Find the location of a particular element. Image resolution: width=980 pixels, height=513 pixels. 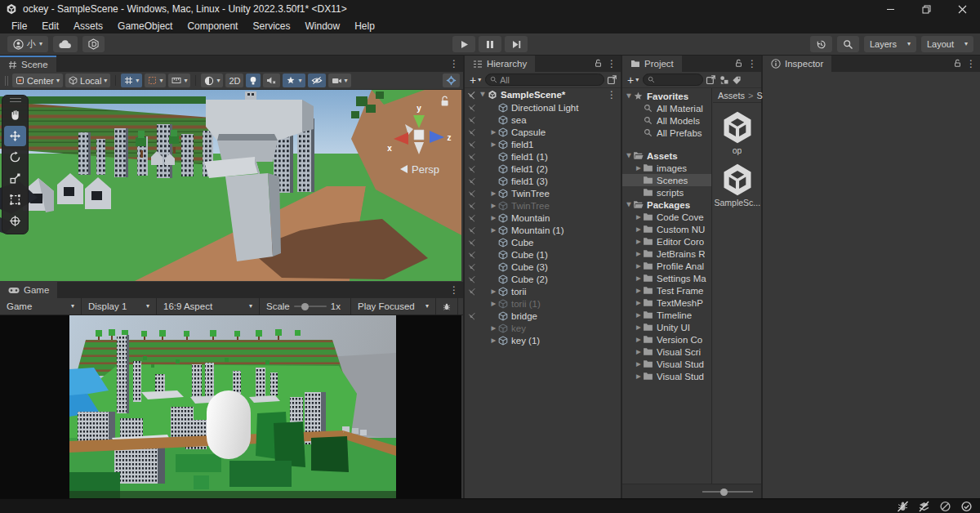

hierarchy-item: ▶ field1 (1) is located at coordinates (542, 157).